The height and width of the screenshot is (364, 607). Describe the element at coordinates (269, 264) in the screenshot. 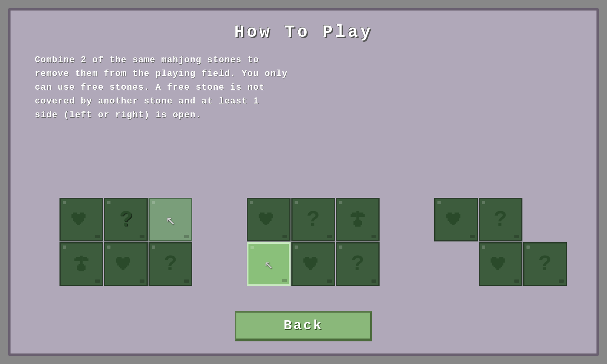

I see `cursor-icon-2: ↖` at that location.